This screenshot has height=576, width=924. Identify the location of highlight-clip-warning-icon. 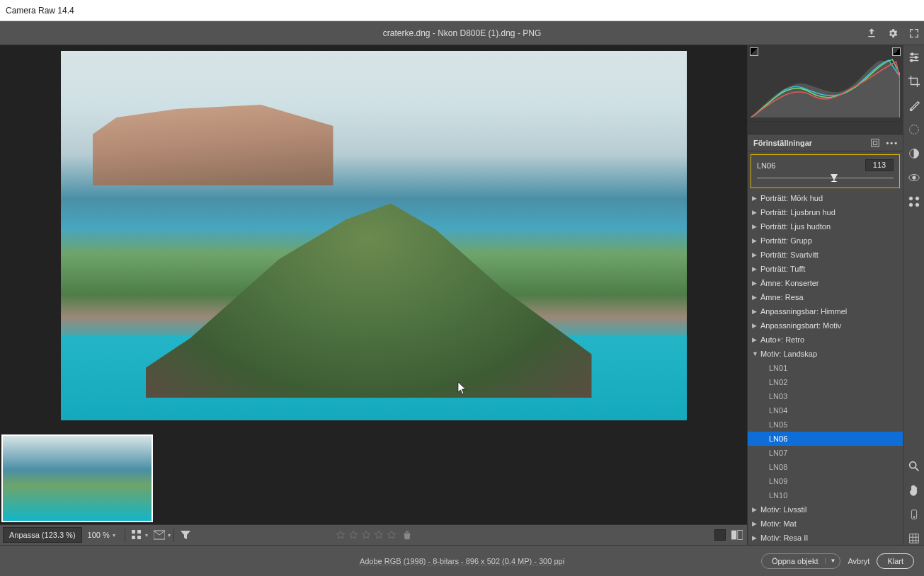
(896, 52).